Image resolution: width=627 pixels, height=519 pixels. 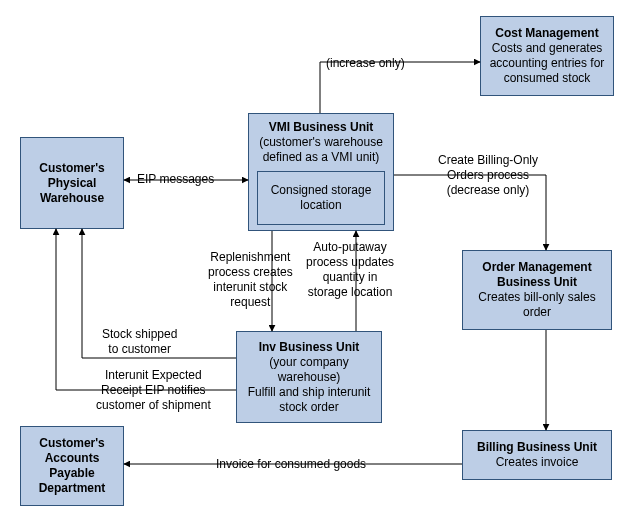 What do you see at coordinates (309, 400) in the screenshot?
I see `node-subtitle2: Fulfill and ship interunit stock order` at bounding box center [309, 400].